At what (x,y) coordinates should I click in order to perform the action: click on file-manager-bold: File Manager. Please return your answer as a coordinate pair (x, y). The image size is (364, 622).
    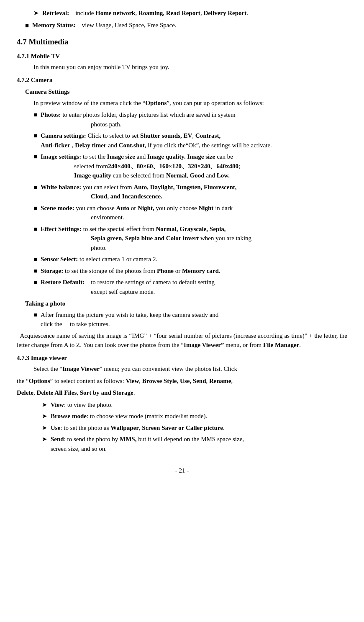
    Looking at the image, I should click on (281, 345).